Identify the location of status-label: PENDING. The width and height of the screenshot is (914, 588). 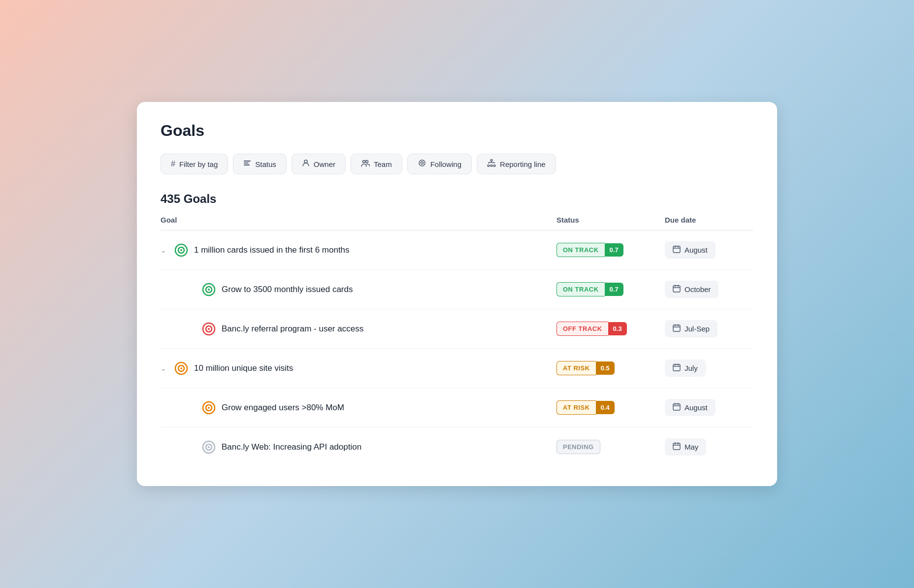
(578, 447).